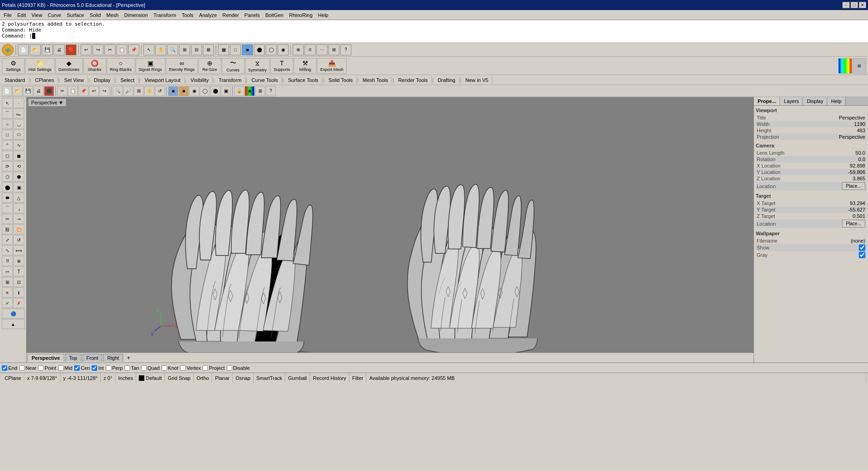 The width and height of the screenshot is (868, 471). Describe the element at coordinates (60, 103) in the screenshot. I see `viewport-dropdown-icon: ▼` at that location.